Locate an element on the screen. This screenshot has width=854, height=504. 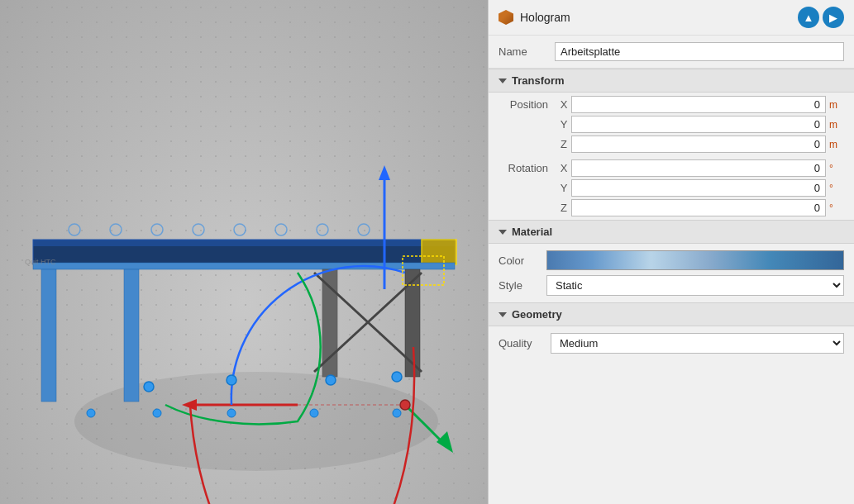
panel-header: Hologram ▲ ▶ is located at coordinates (671, 18).